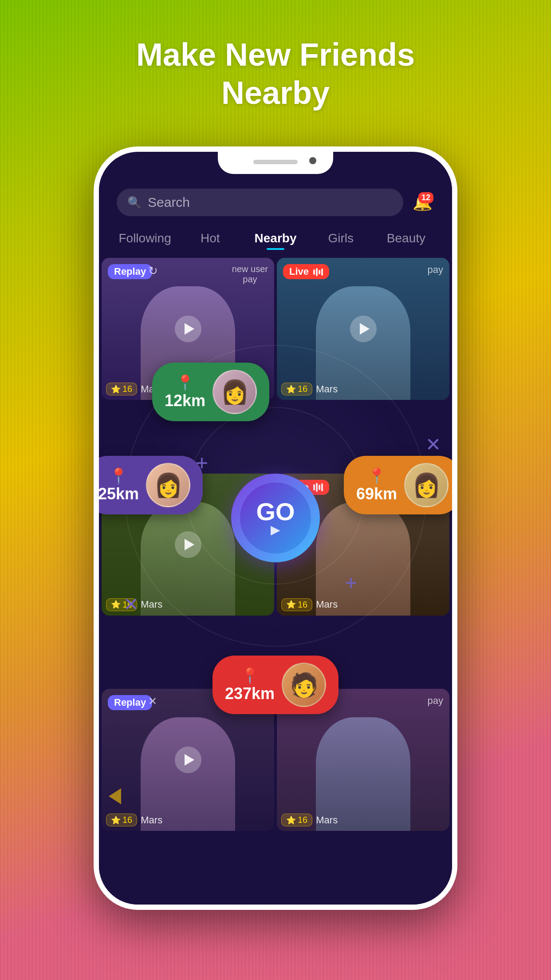  What do you see at coordinates (304, 685) in the screenshot?
I see `bubble-237km-avatar: 🧑` at bounding box center [304, 685].